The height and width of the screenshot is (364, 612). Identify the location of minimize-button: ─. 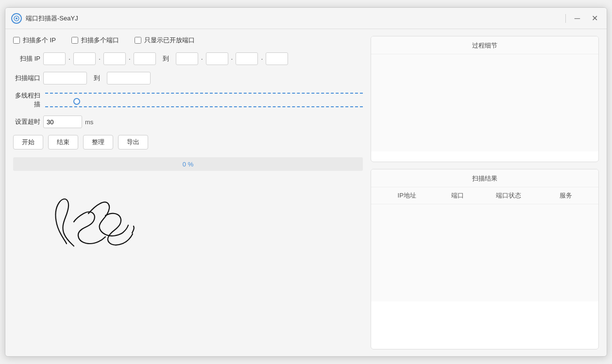
(577, 18).